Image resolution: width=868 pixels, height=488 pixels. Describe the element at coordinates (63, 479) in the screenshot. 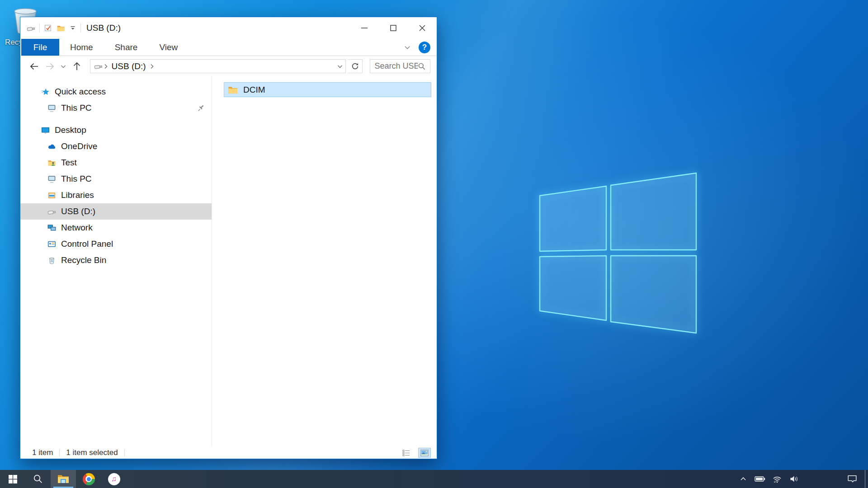

I see `file-explorer-icon` at that location.